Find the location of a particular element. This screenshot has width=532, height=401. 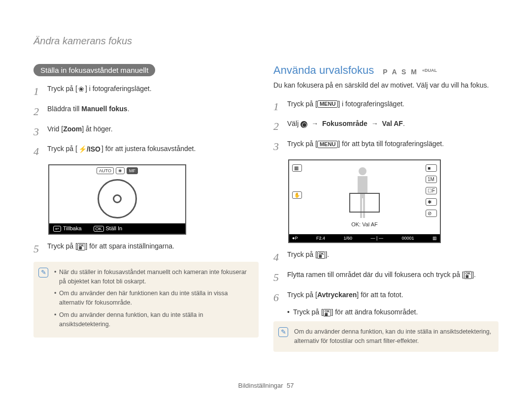

step-5: Tryck på [OK▦] för att spara inställning… is located at coordinates (146, 249).